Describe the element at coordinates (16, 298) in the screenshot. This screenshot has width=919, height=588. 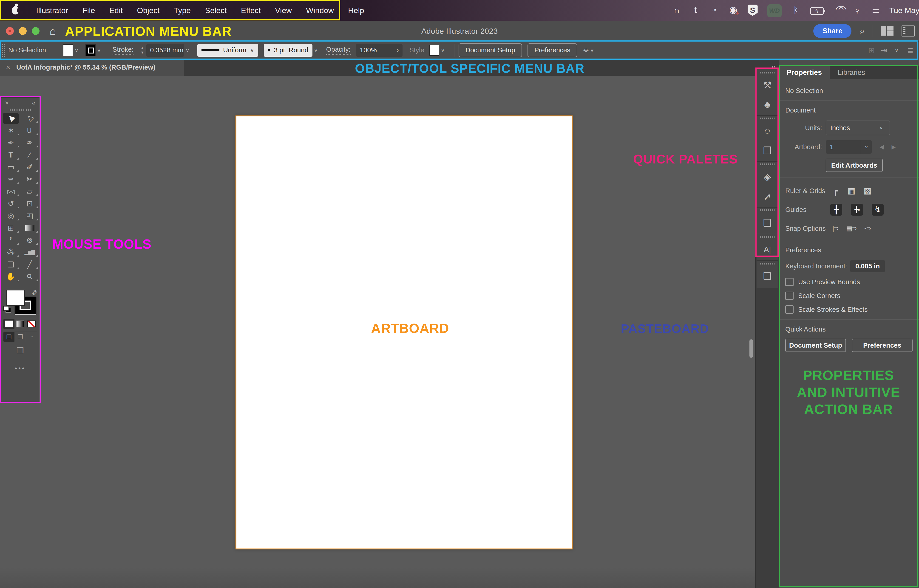
I see `fill-swatch` at that location.